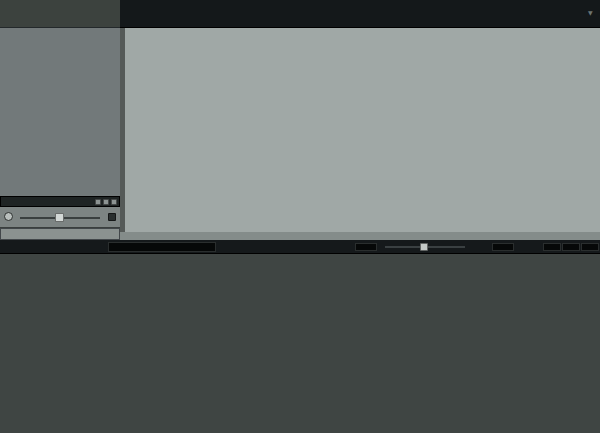  Describe the element at coordinates (503, 247) in the screenshot. I see `bpm-value` at that location.